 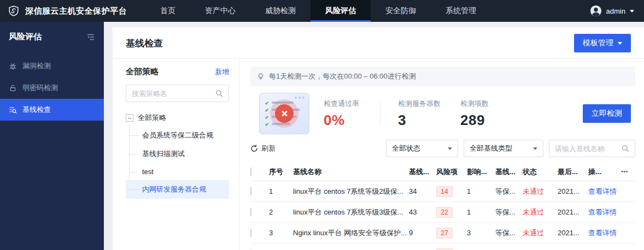 What do you see at coordinates (263, 148) in the screenshot?
I see `refresh-button: 刷新` at bounding box center [263, 148].